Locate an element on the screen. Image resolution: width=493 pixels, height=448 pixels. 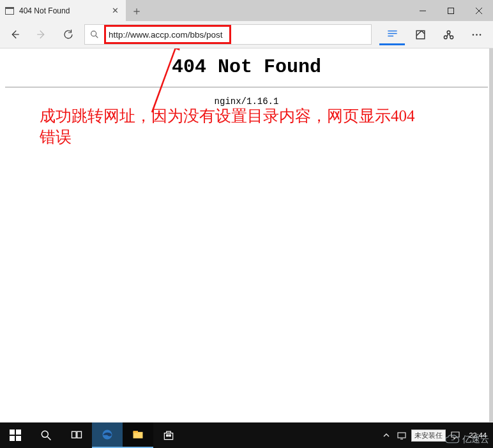
taskbar-app-store is located at coordinates (169, 435).